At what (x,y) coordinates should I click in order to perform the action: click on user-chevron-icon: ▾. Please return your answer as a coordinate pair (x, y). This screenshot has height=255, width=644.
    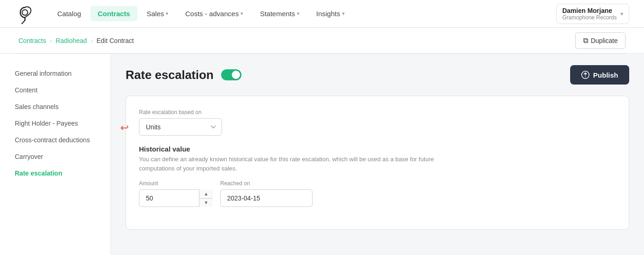
    Looking at the image, I should click on (622, 14).